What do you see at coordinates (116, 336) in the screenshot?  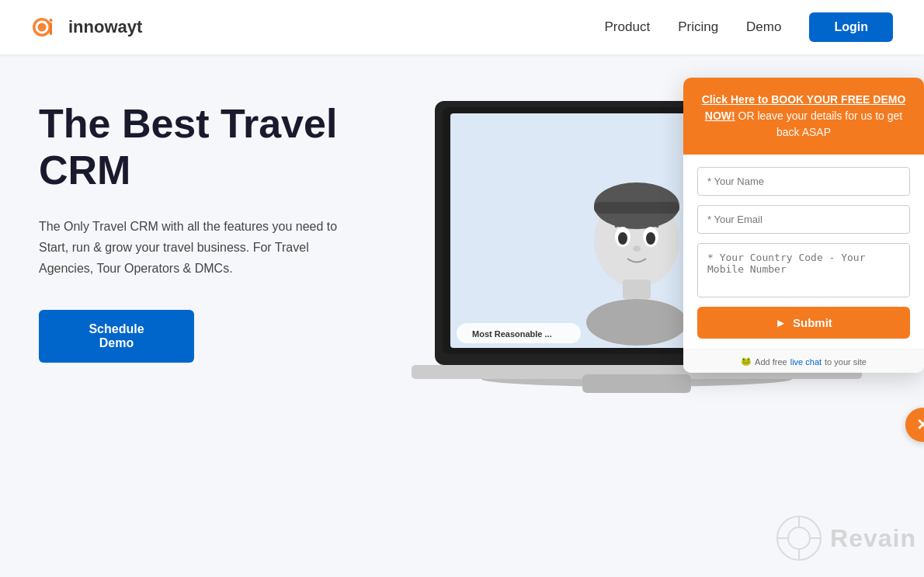 I see `schedule-demo-button: Schedule Demo` at bounding box center [116, 336].